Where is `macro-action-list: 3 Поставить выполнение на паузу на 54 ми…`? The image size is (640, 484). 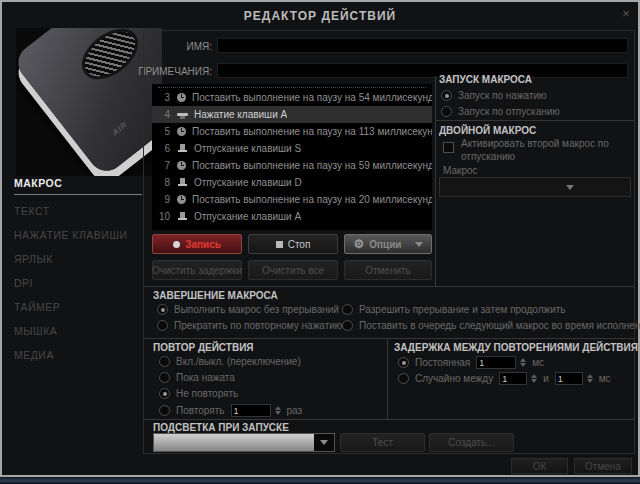 macro-action-list: 3 Поставить выполнение на паузу на 54 ми… is located at coordinates (292, 157).